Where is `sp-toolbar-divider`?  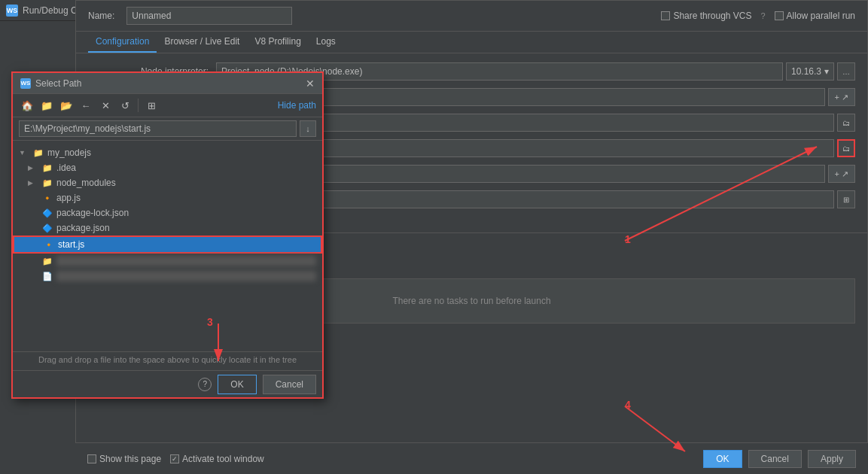 sp-toolbar-divider is located at coordinates (139, 105).